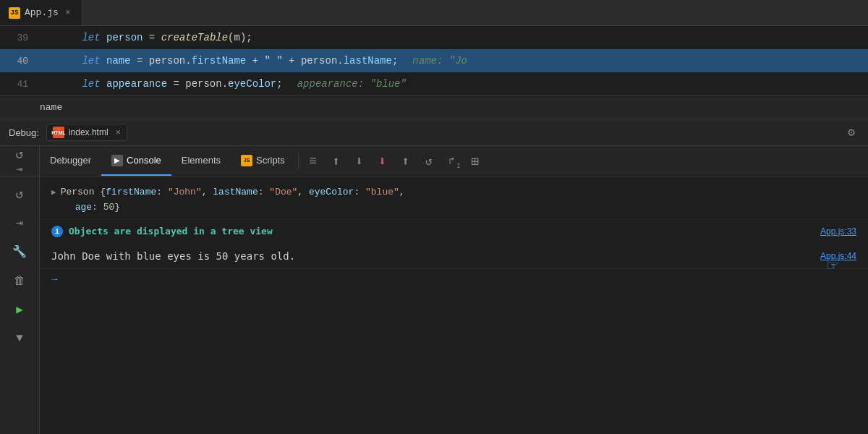 This screenshot has width=868, height=434. What do you see at coordinates (454, 256) in the screenshot?
I see `console-text-entry: John Doe with blue eyes is 50 years old.…` at bounding box center [454, 256].